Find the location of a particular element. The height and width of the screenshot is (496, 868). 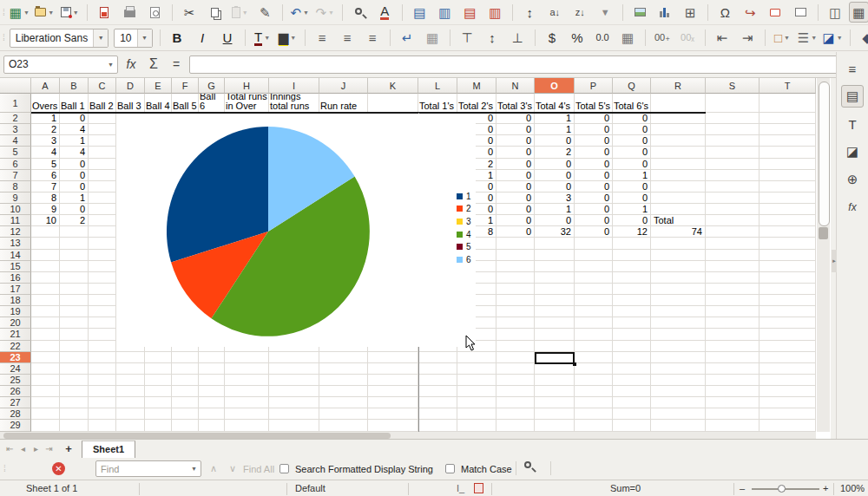

column-header-H: H is located at coordinates (247, 86).